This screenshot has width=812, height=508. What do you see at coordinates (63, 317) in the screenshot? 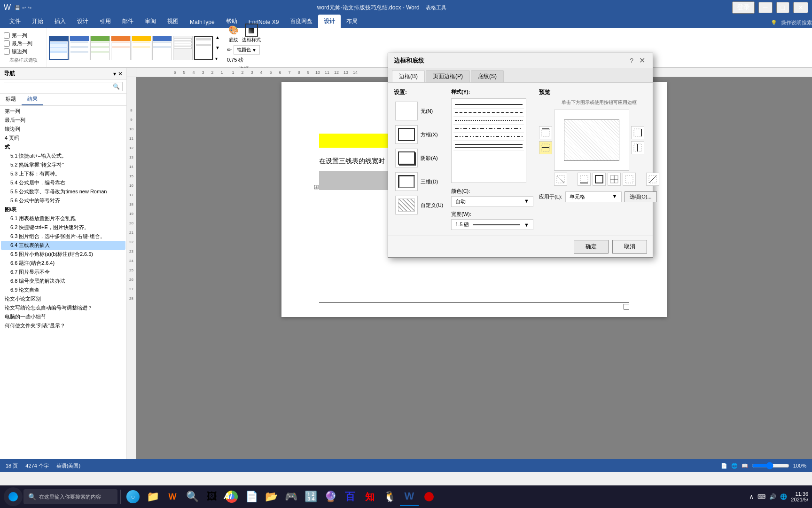
I see `nav-item-computer: 电脑的一些小细节` at bounding box center [63, 317].